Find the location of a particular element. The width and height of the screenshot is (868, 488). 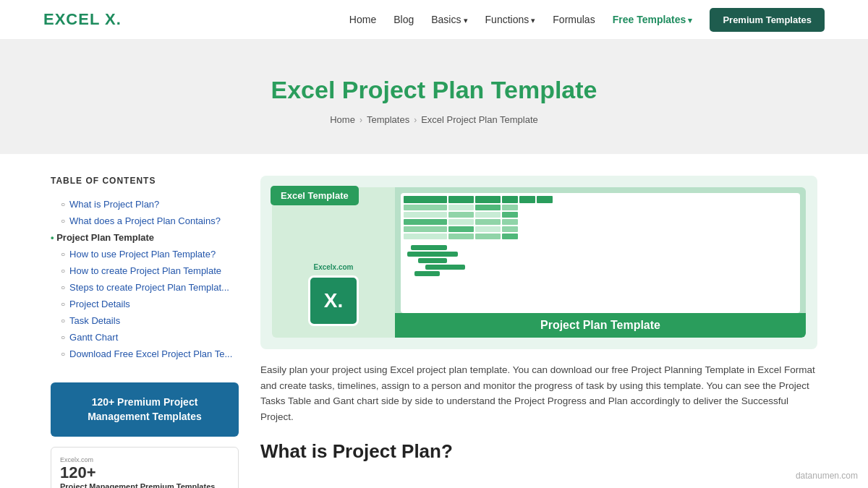

toc-item-4: How to use Project Plan Template? is located at coordinates (145, 254).